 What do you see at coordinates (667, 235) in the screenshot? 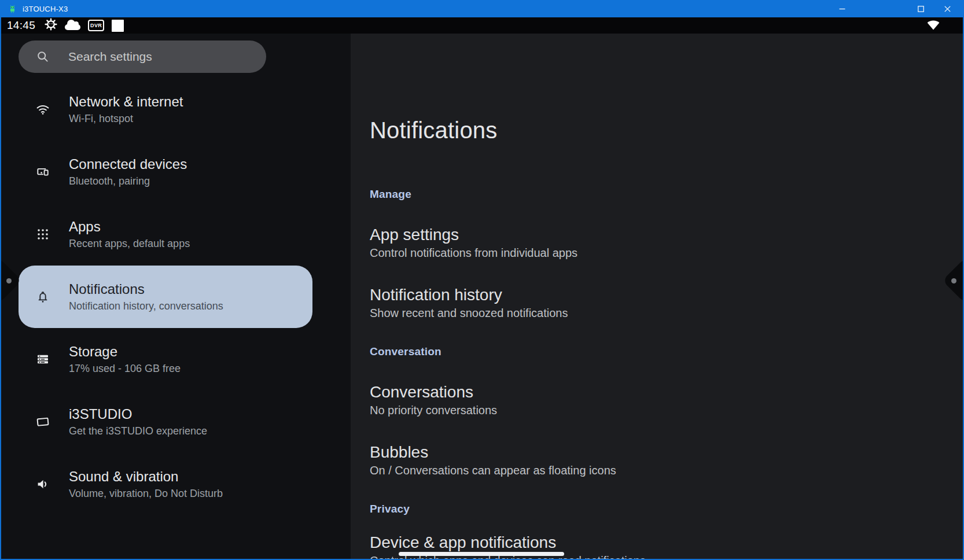
I see `row-title: App settings` at bounding box center [667, 235].